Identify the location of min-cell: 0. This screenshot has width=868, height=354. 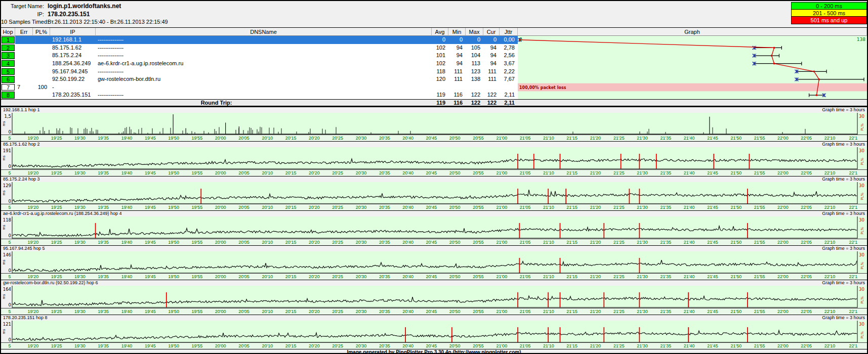
(457, 40).